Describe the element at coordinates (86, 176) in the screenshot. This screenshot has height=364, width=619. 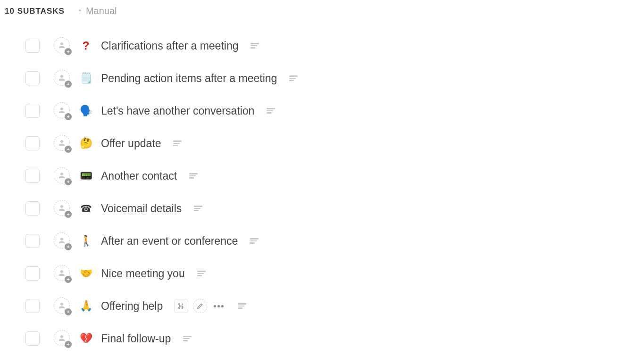
I see `task-emoji: 📟` at that location.